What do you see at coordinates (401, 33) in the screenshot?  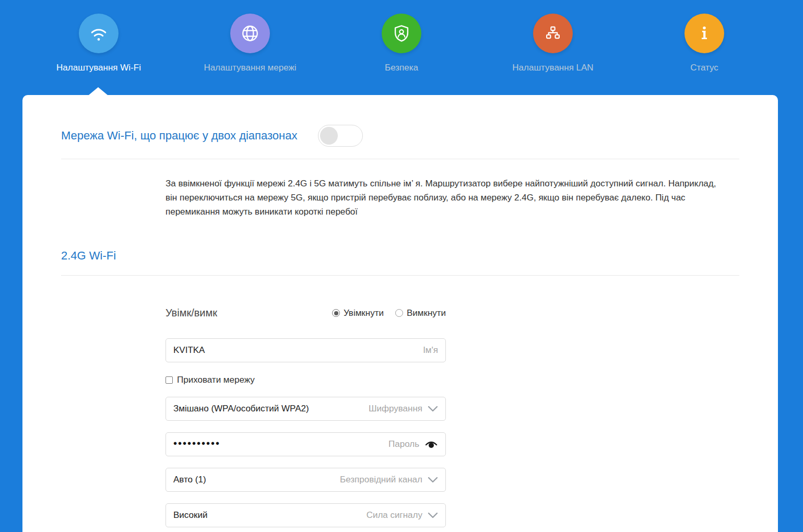 I see `shield-user-icon` at bounding box center [401, 33].